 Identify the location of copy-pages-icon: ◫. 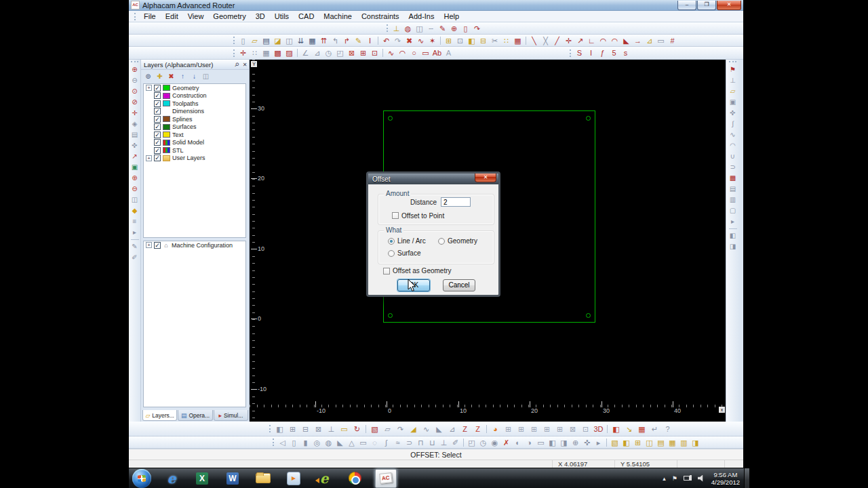
(419, 28).